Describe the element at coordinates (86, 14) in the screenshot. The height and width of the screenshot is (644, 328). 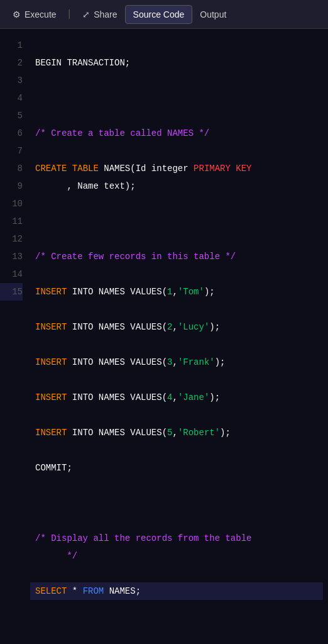
I see `share-icon: ⤢` at that location.